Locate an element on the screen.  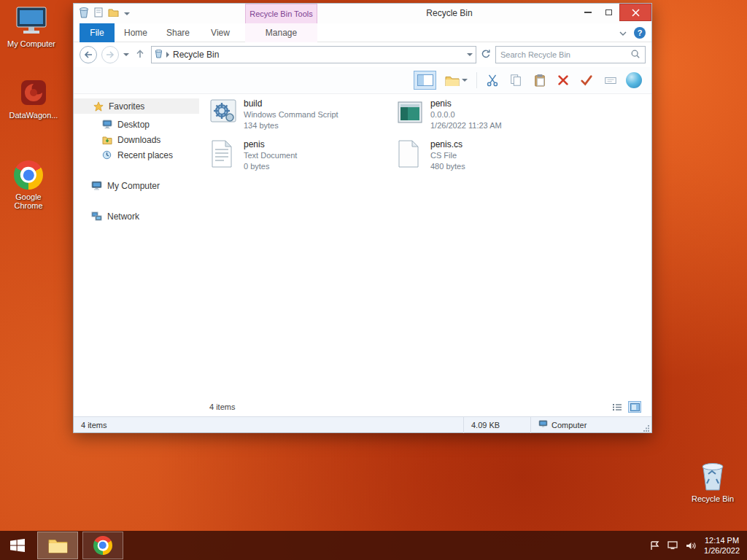
title-bar: Recycle Bin Tools Recycle Bin is located at coordinates (363, 13).